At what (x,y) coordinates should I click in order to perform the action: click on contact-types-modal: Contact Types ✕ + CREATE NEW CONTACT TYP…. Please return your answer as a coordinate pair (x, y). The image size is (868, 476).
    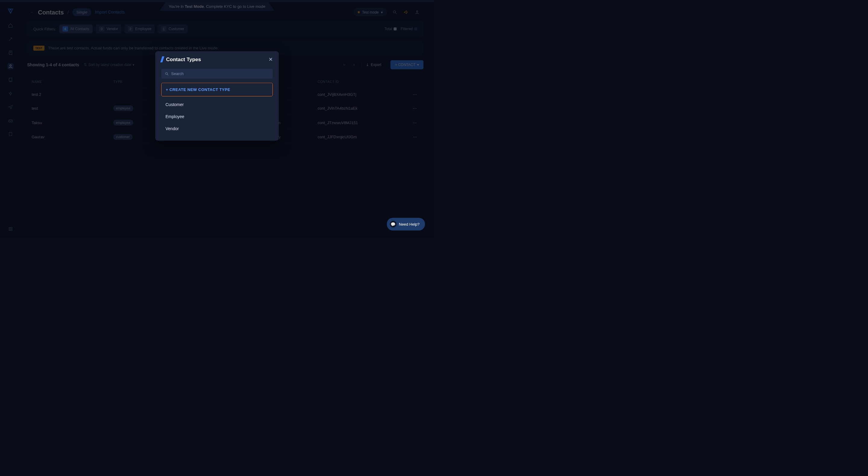
    Looking at the image, I should click on (217, 96).